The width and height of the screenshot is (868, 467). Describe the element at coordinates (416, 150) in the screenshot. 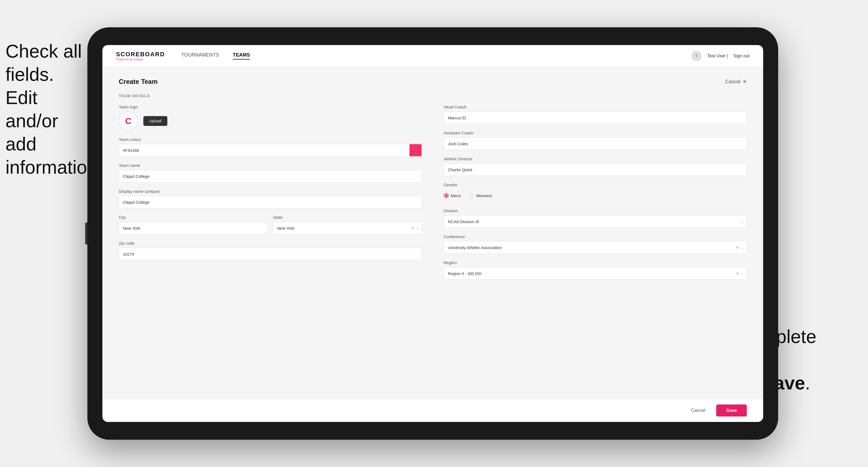

I see `colour-swatch` at that location.